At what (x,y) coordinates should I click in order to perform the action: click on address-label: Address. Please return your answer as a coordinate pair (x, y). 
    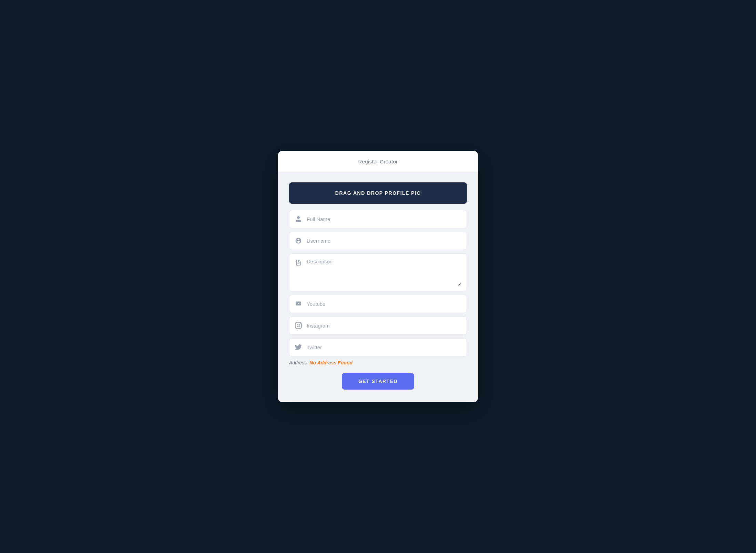
    Looking at the image, I should click on (298, 363).